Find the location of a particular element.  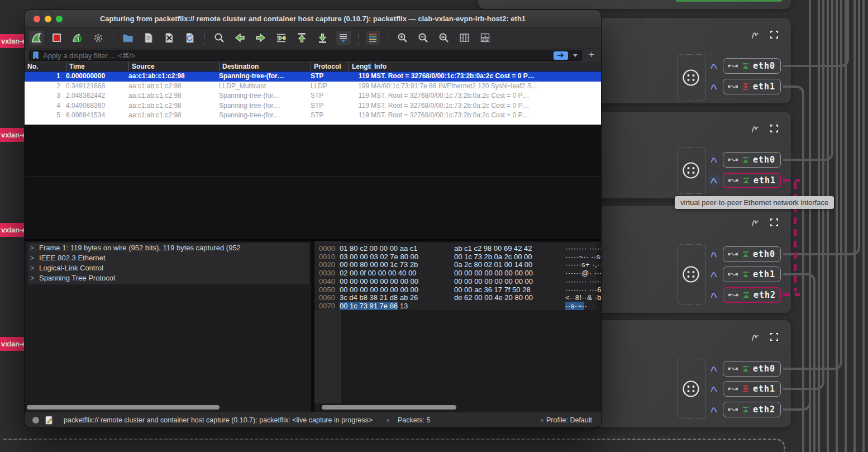

title-bar: Capturing from packetflix:// remote clus… is located at coordinates (313, 19).